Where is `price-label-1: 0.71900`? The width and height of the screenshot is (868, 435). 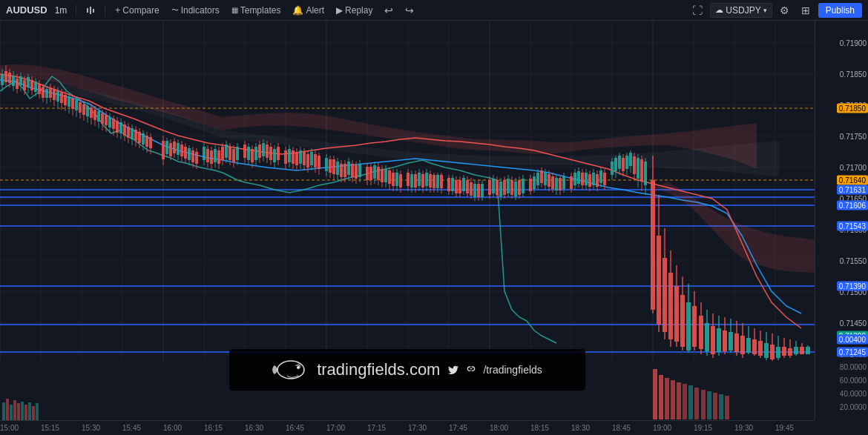
price-label-1: 0.71900 is located at coordinates (853, 43).